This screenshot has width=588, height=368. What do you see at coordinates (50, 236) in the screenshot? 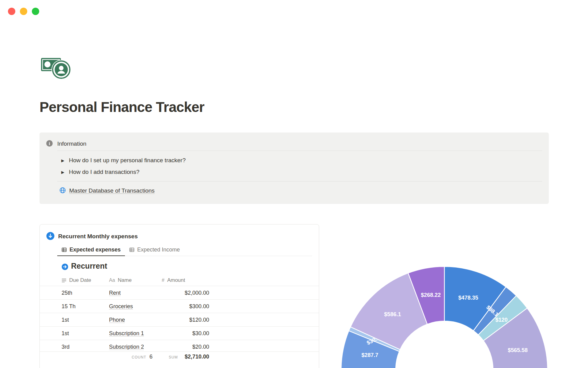
I see `arrow-down-circle-icon` at bounding box center [50, 236].